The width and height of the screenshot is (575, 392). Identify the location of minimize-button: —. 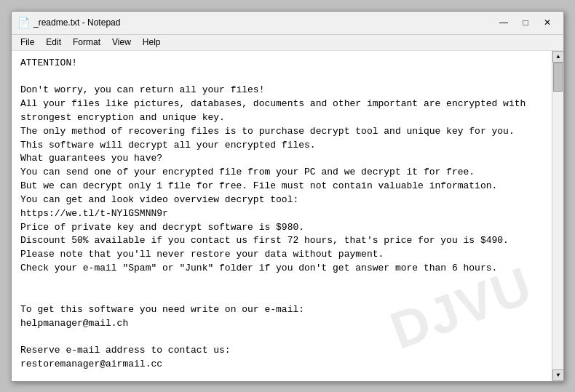
(504, 23).